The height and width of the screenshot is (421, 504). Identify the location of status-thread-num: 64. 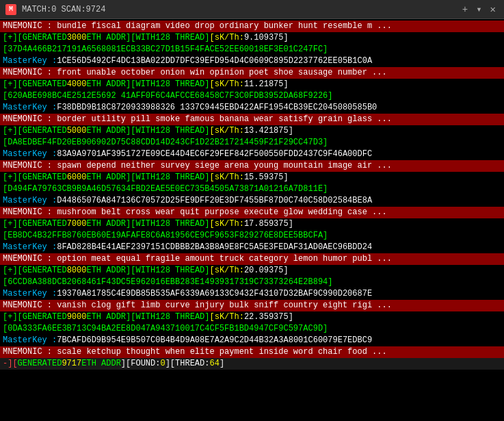
(214, 364).